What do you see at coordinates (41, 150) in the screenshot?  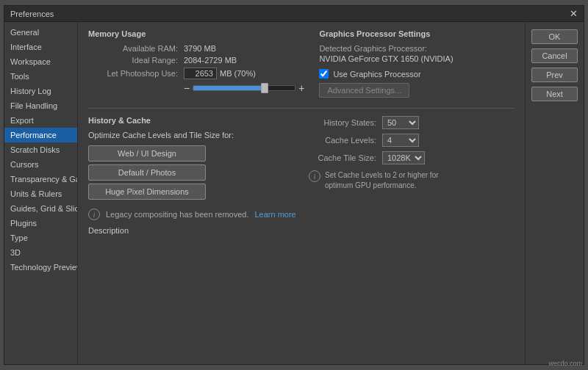 I see `sidebar-item-scratch-disks: Scratch Disks` at bounding box center [41, 150].